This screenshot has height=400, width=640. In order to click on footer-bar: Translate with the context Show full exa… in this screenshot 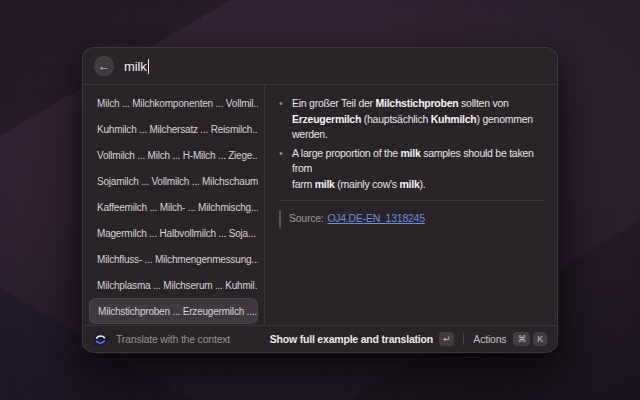, I will do `click(320, 339)`.